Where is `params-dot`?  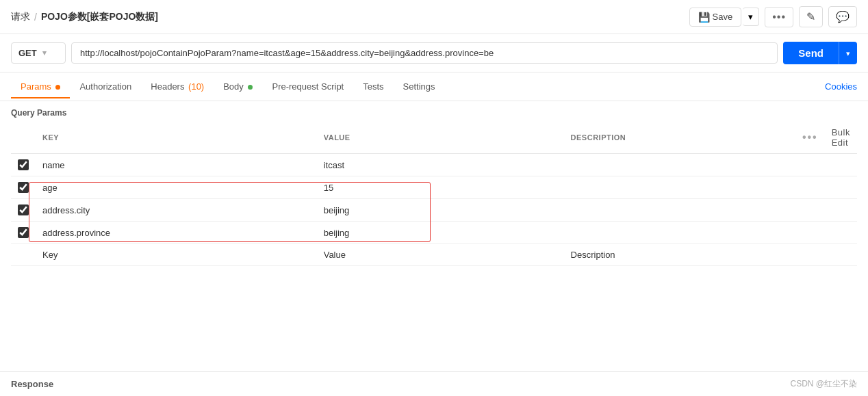
params-dot is located at coordinates (58, 88).